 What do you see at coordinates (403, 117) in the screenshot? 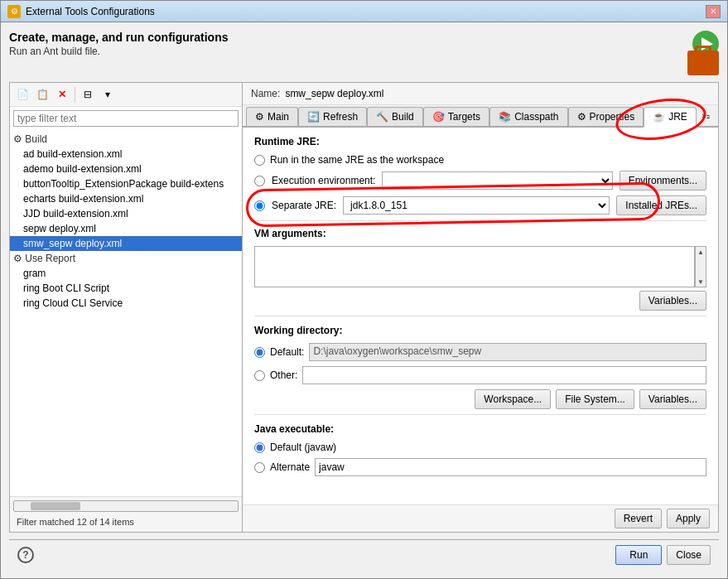
I see `build-tab-label: Build` at bounding box center [403, 117].